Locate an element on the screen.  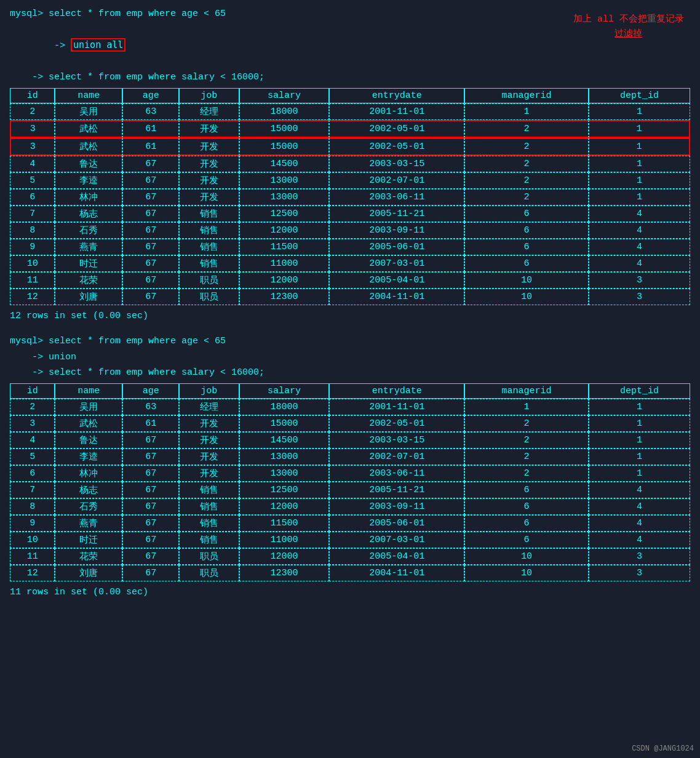
cell-entrydate: 2005-11-21 is located at coordinates (397, 490).